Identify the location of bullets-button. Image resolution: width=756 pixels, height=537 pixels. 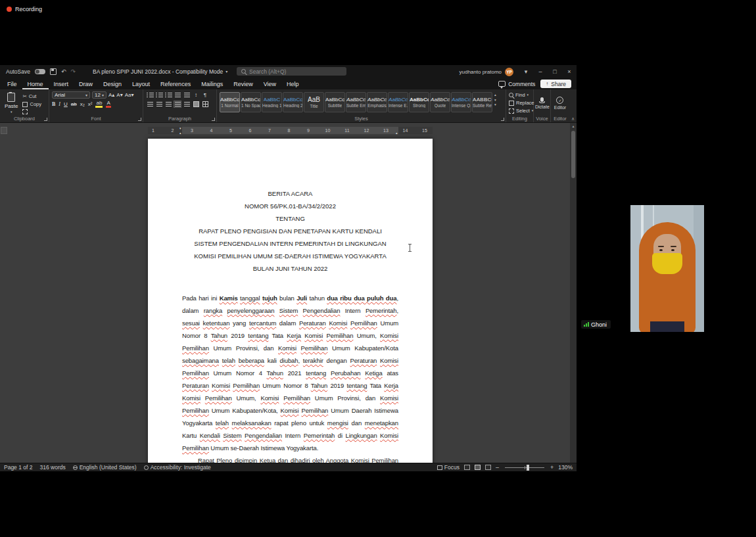
(150, 95).